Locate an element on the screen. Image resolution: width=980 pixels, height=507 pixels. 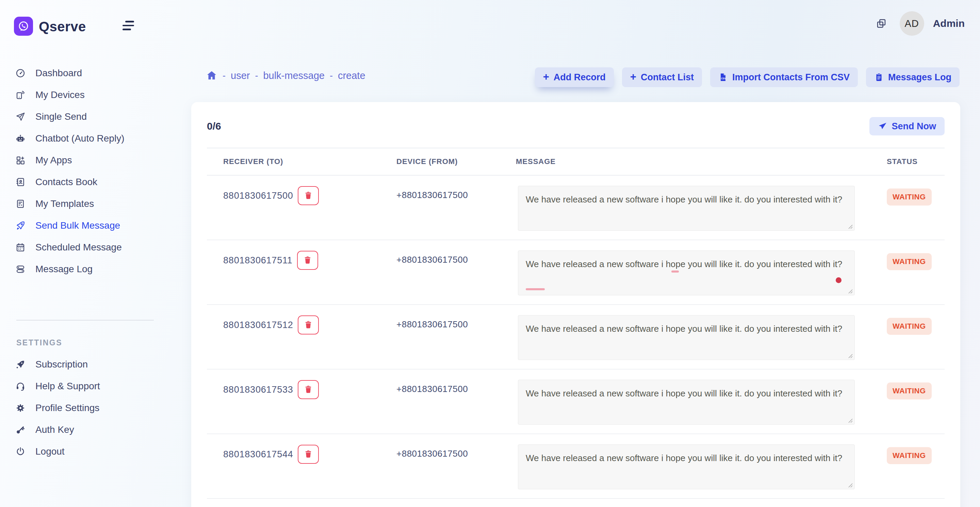
column-device: DEVICE (FROM) is located at coordinates (456, 162).